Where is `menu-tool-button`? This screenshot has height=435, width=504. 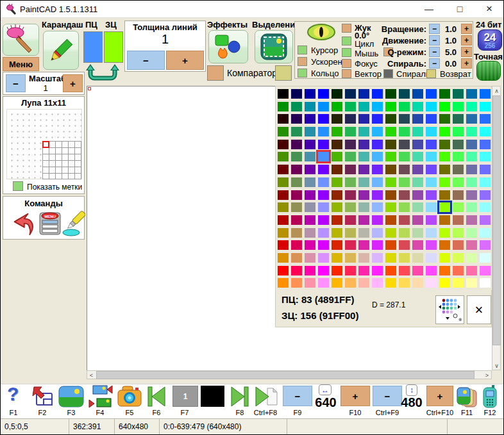
menu-tool-button is located at coordinates (21, 40).